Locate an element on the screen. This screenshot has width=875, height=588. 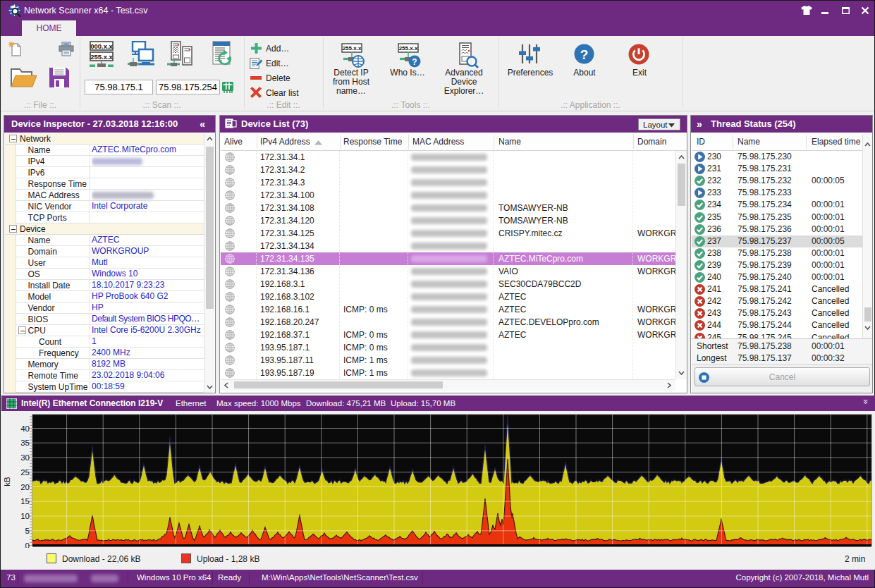
svg-text: 15 is located at coordinates (25, 501).